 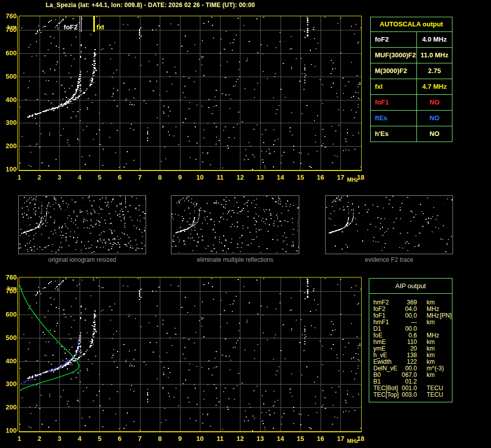 I want to click on autoscala-output-table: AUTOSCALA output foF24.0 MHzMUF(3000)F21…, so click(x=411, y=79).